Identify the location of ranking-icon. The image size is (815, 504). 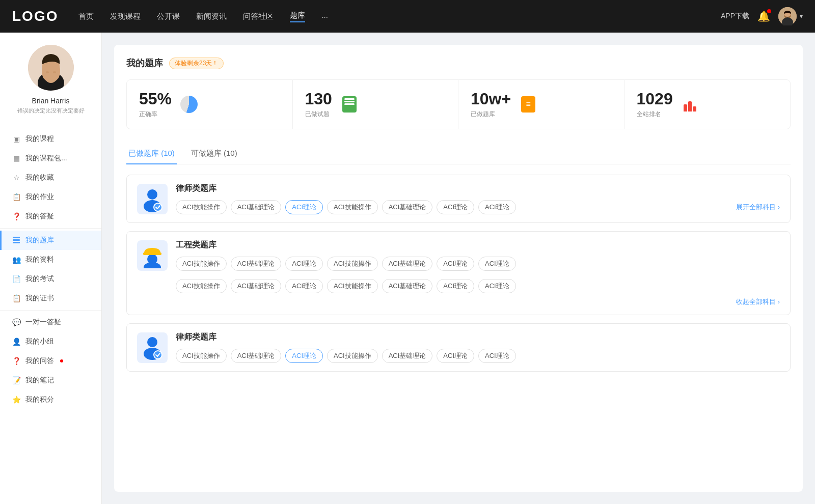
(690, 104).